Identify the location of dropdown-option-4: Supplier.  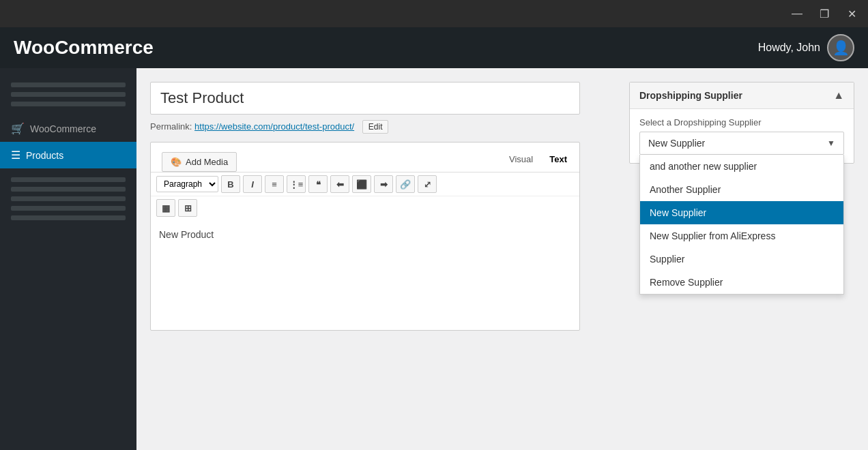
(742, 259).